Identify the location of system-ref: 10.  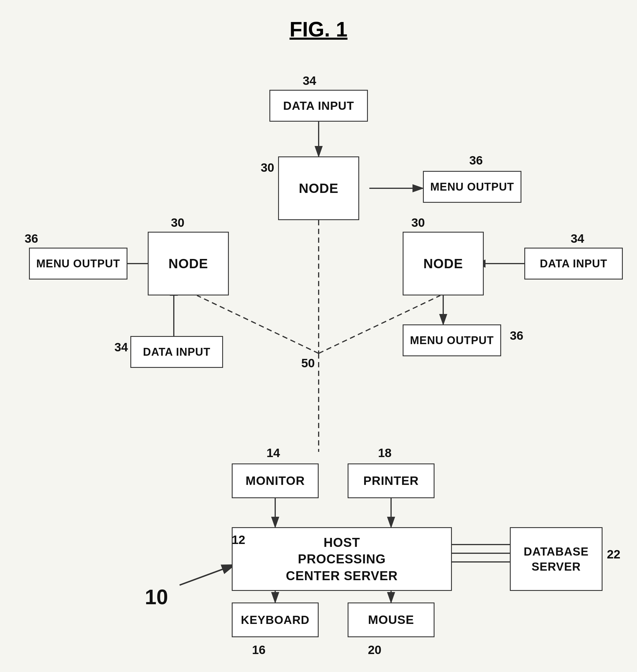
(157, 597).